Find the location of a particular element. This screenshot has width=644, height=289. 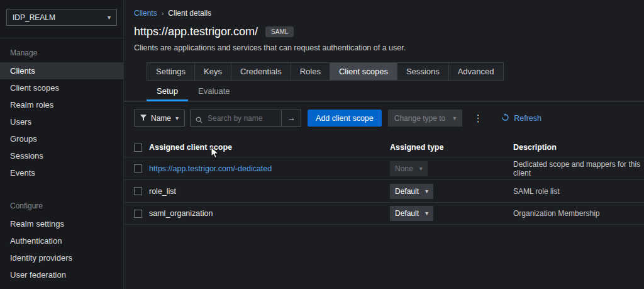

breadcrumb: Clients › Client details is located at coordinates (384, 9).